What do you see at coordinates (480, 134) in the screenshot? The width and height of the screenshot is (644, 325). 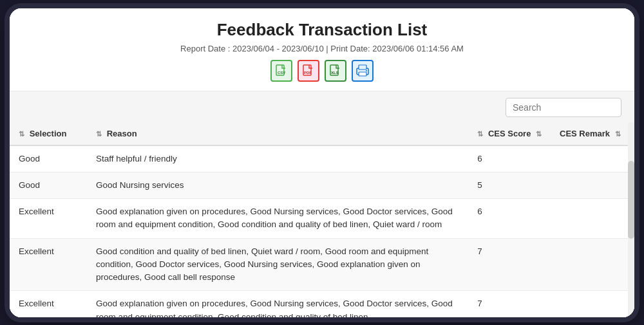 I see `sort-icon-ces-score: ⇅` at bounding box center [480, 134].